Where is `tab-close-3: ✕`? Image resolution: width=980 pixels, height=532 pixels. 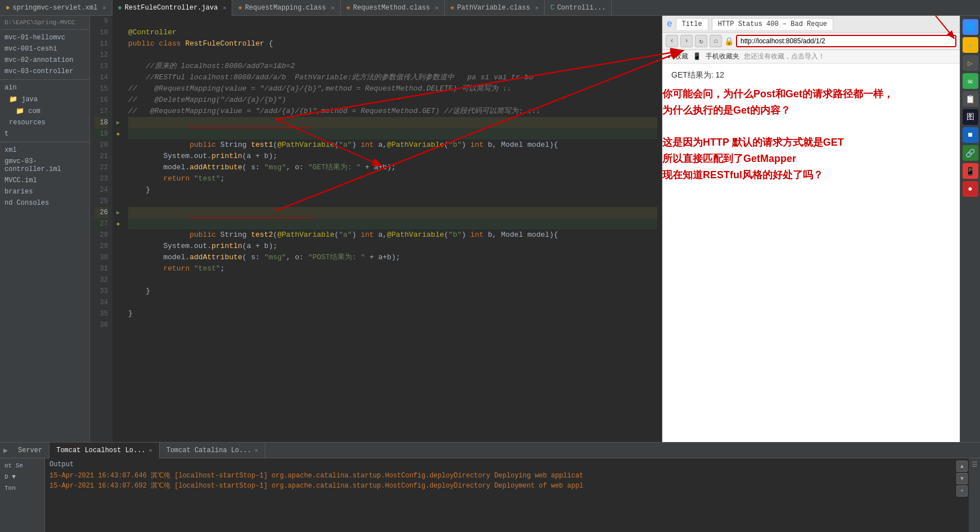 tab-close-3: ✕ is located at coordinates (437, 8).